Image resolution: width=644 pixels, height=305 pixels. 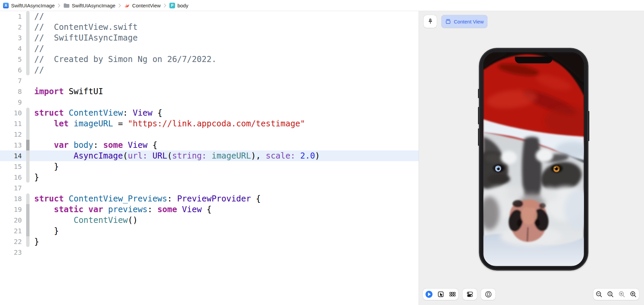 I want to click on live-preview-play-icon, so click(x=429, y=294).